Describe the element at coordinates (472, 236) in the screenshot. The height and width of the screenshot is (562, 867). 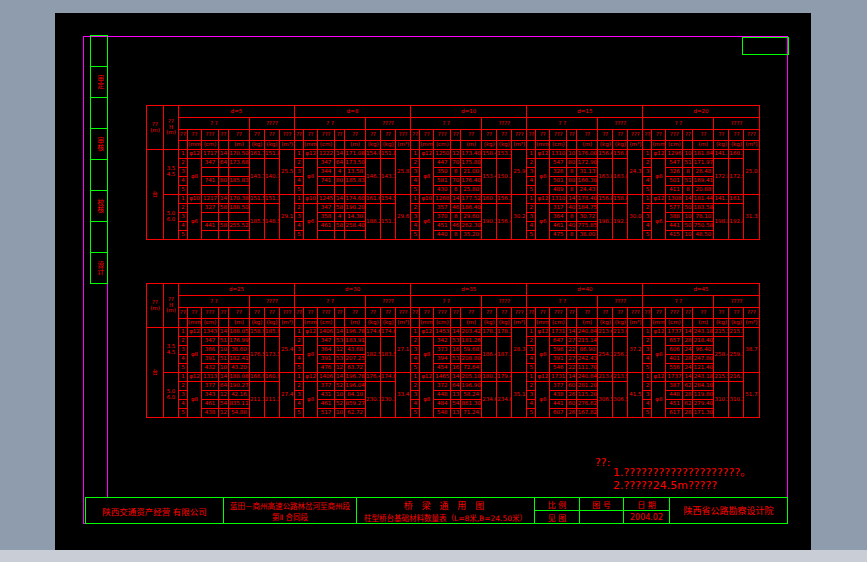
I see `table-cell: 35.20` at that location.